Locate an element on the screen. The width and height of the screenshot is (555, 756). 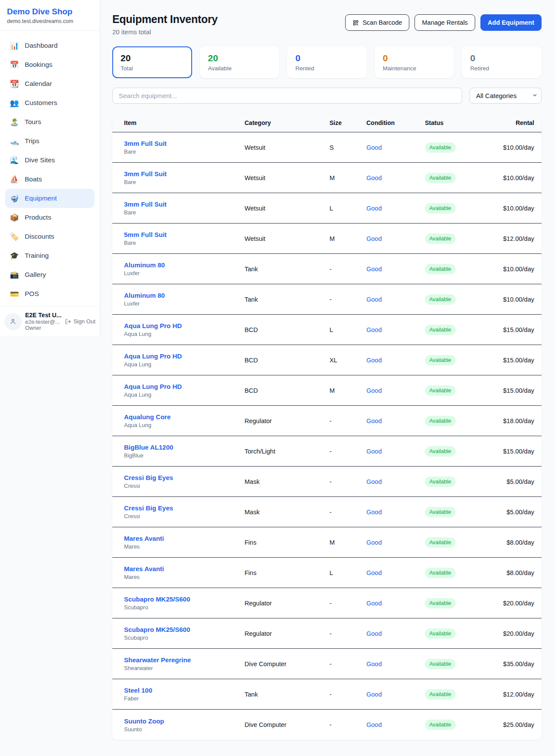
sign-out-button: Sign Out is located at coordinates (80, 321).